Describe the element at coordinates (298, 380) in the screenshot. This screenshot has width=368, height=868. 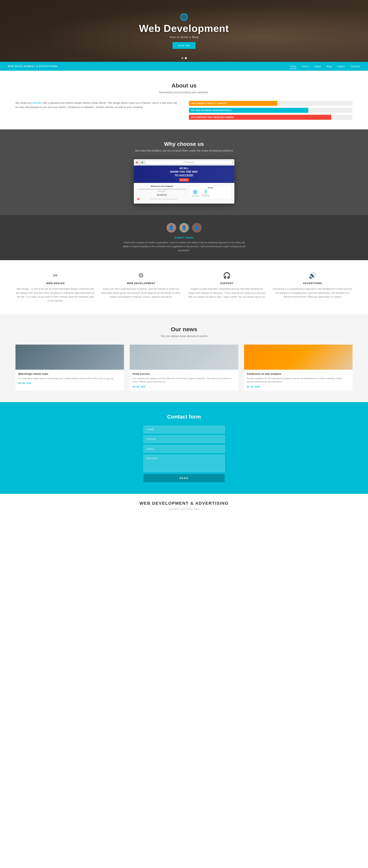
I see `news-body-3: Conference on web analytics Provide a pl…` at that location.